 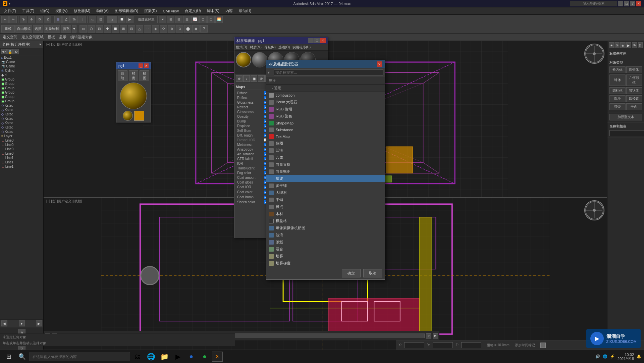 What do you see at coordinates (5, 19) in the screenshot?
I see `undo-button: ↩` at bounding box center [5, 19].